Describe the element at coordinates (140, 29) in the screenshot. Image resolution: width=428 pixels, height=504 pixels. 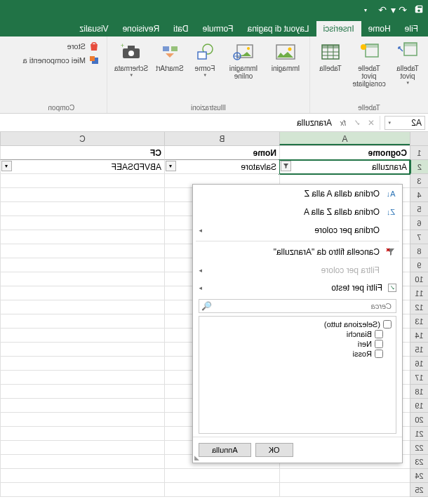
I see `tab-review: Revisione` at that location.